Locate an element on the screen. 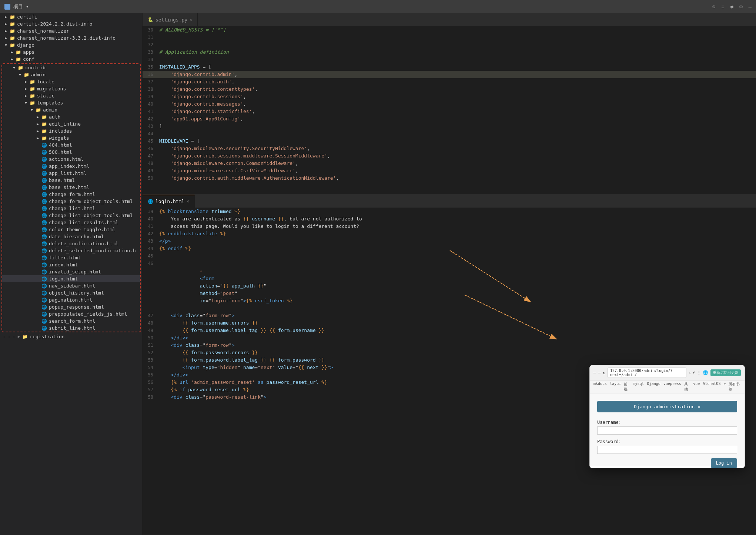 Image resolution: width=756 pixels, height=535 pixels. login-line-47: 47 <div class="form-row"> is located at coordinates (449, 316).